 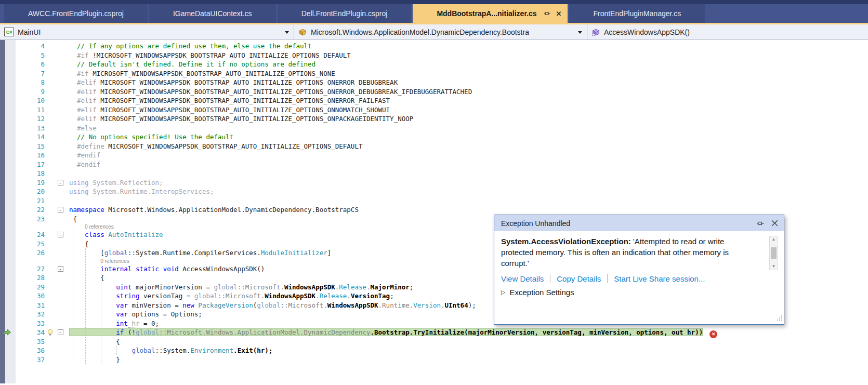 What do you see at coordinates (114, 183) in the screenshot?
I see `code-text: using System.Reflection;` at bounding box center [114, 183].